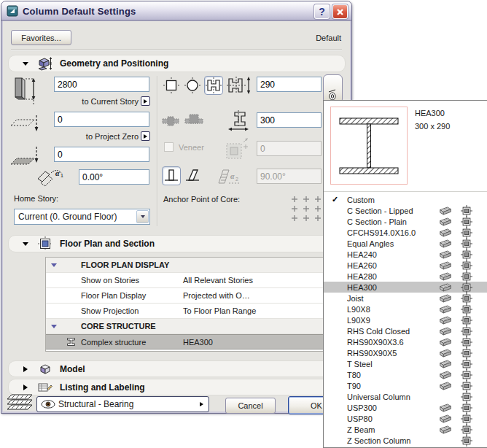  I want to click on top-elevation-input, so click(102, 120).